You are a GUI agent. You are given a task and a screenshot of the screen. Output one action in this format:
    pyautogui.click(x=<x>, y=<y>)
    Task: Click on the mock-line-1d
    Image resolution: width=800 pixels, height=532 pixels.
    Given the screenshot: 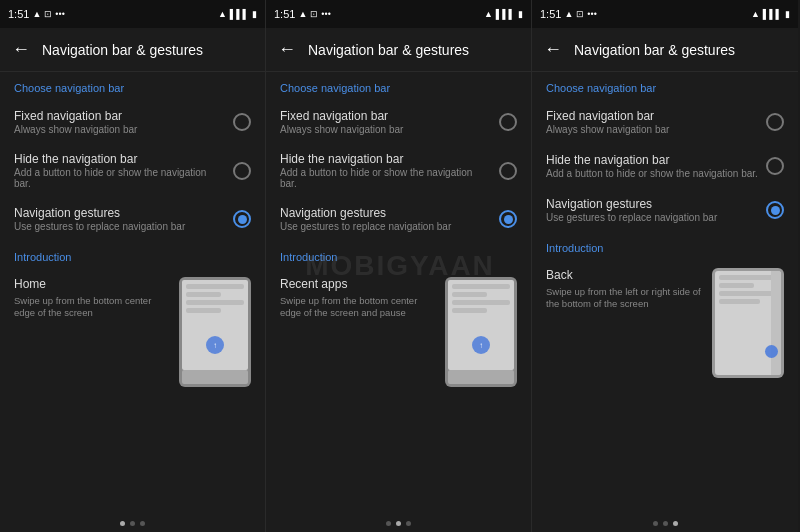 What is the action you would take?
    pyautogui.click(x=204, y=310)
    